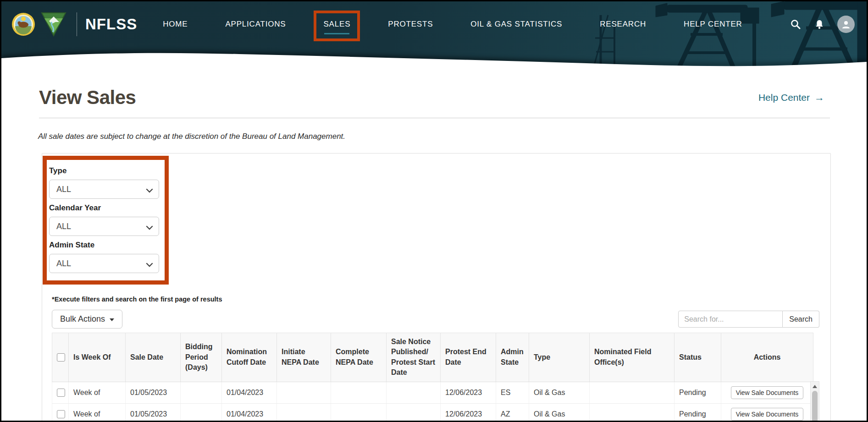 Image resolution: width=868 pixels, height=422 pixels. I want to click on bulk-actions-button: Bulk Actions, so click(87, 319).